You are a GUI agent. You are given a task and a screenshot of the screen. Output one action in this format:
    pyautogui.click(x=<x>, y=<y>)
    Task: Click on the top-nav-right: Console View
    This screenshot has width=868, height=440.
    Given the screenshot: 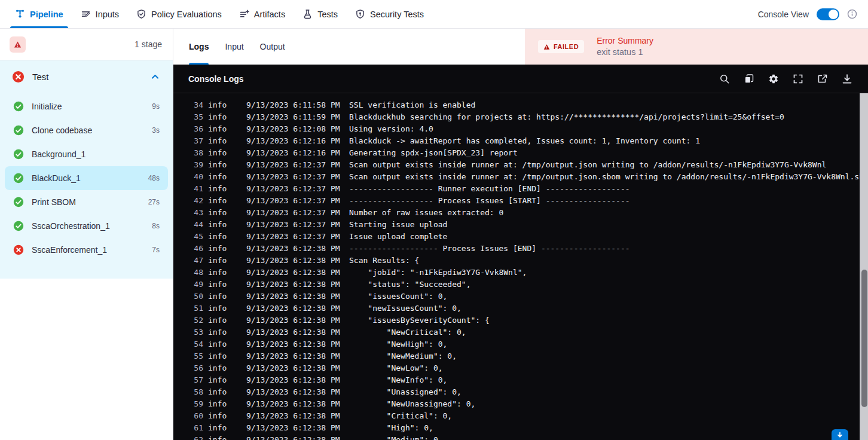 What is the action you would take?
    pyautogui.click(x=808, y=14)
    